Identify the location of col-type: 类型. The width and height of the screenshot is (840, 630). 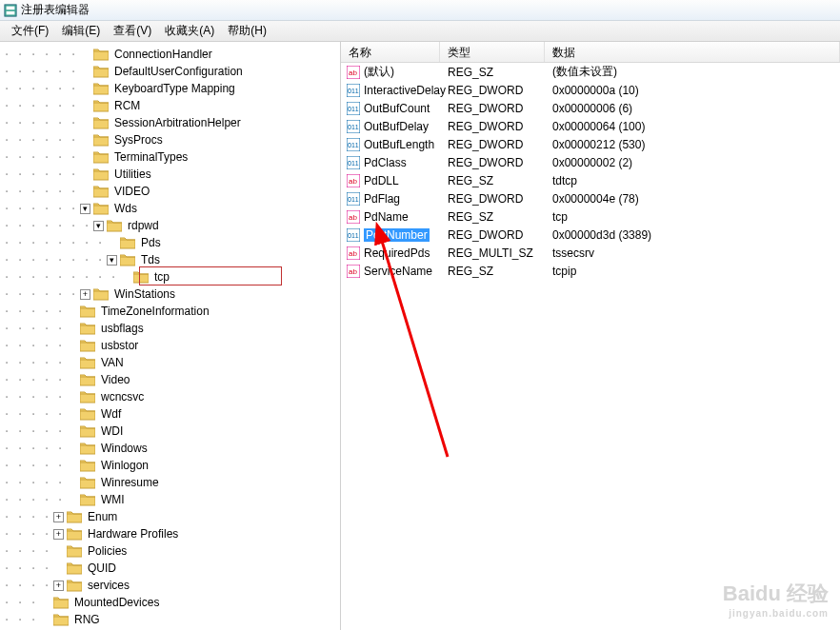
(492, 51).